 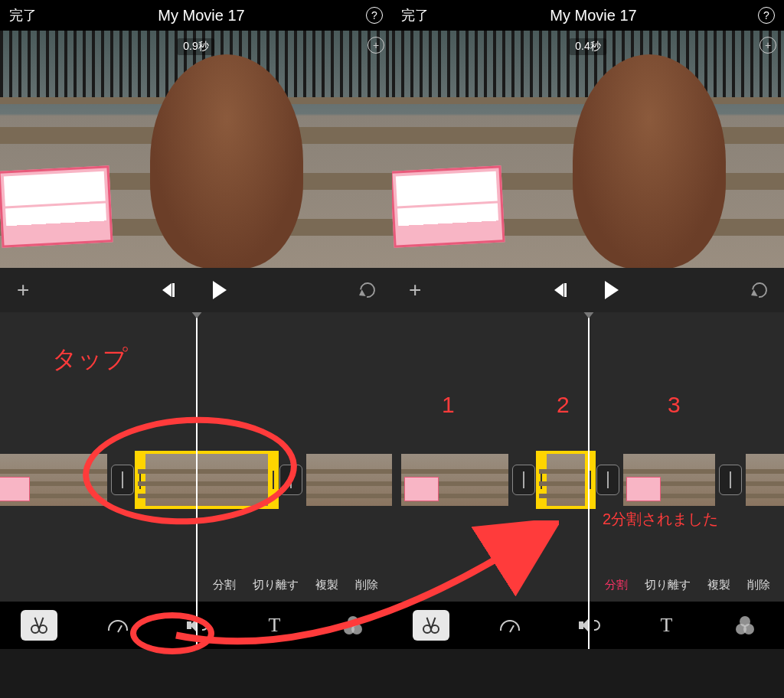 I want to click on trim-handle-right, so click(x=272, y=480).